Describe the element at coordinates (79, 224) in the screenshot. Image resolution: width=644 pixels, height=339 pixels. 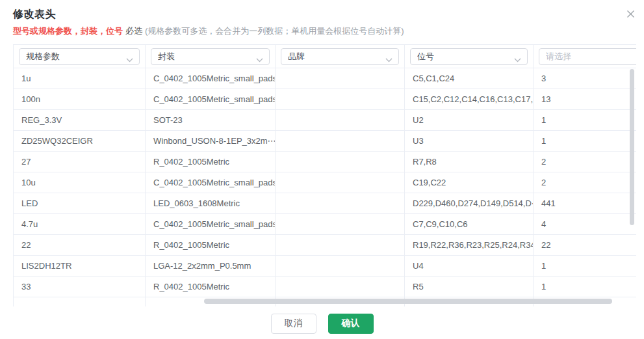
I see `cell-spec: 4.7u` at that location.